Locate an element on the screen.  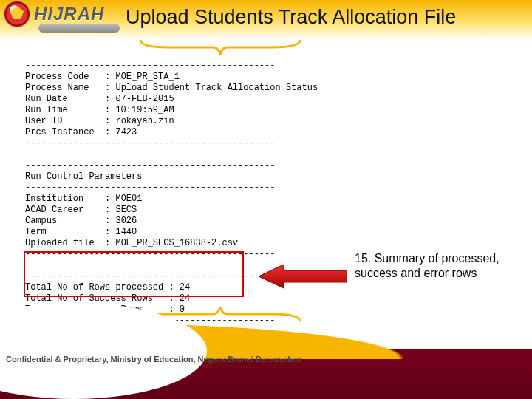
page-title: Upload Students Track Allocation File is located at coordinates (327, 18).